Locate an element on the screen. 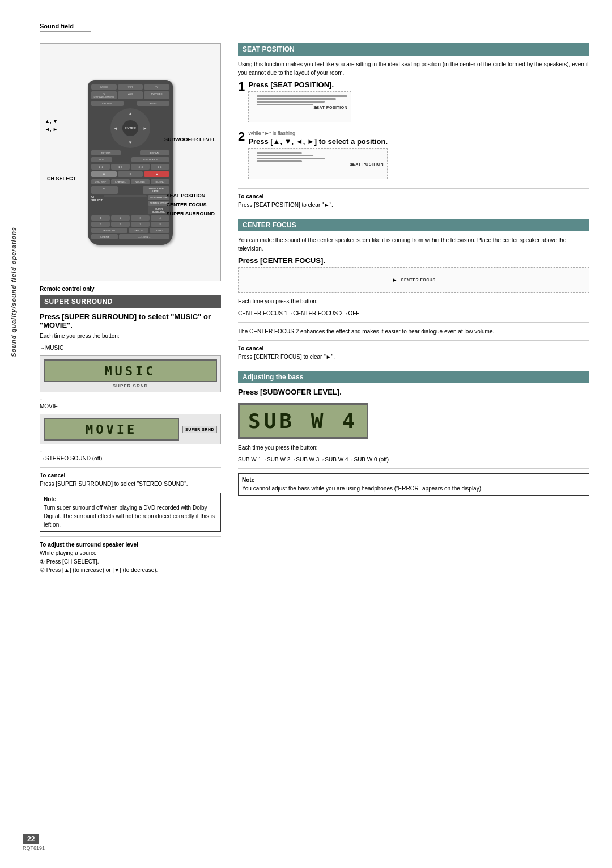 This screenshot has width=612, height=868. bass-note-box: Note You cannot adjust the bass while yo… is located at coordinates (414, 484).